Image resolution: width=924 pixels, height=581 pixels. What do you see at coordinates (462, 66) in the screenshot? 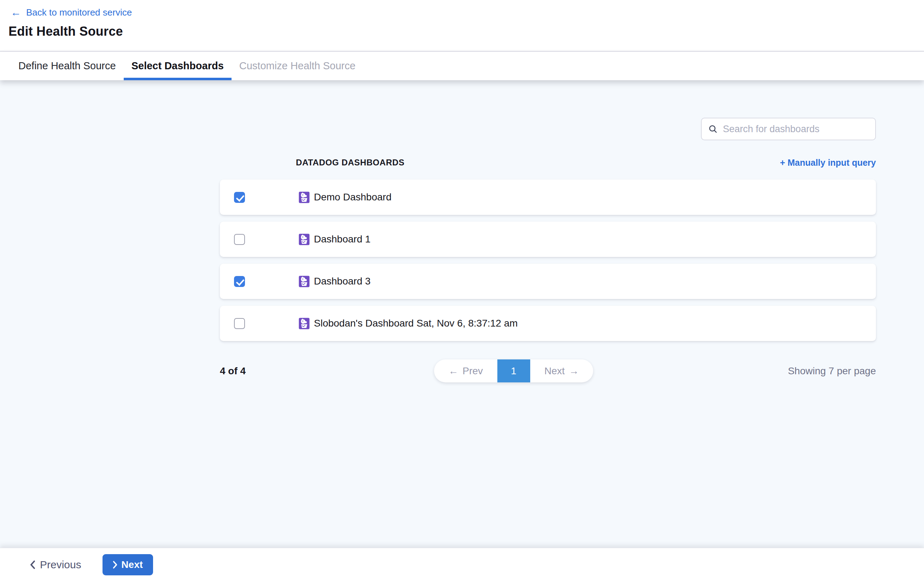
I see `tab-bar: Define Health Source Select Dashboards C…` at bounding box center [462, 66].